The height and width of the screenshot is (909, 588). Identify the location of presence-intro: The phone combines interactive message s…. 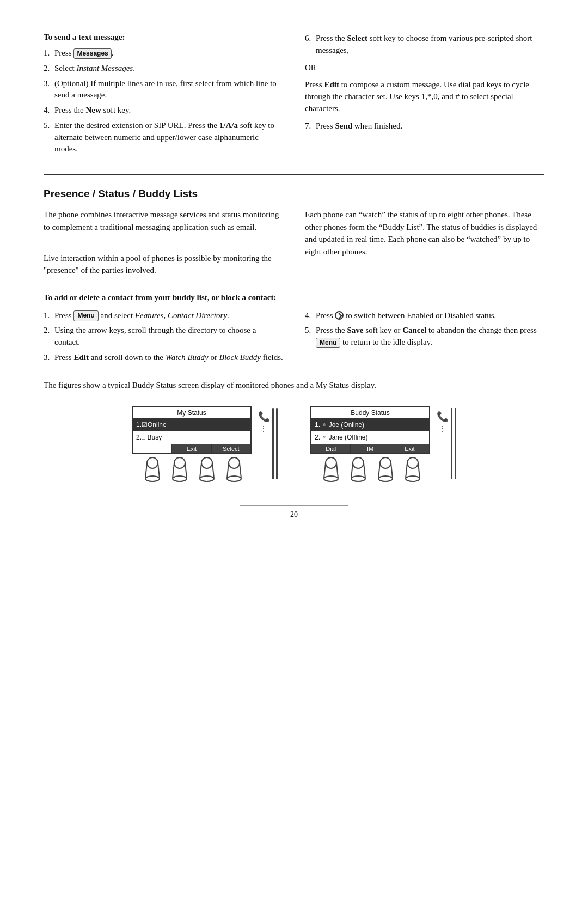
(294, 246).